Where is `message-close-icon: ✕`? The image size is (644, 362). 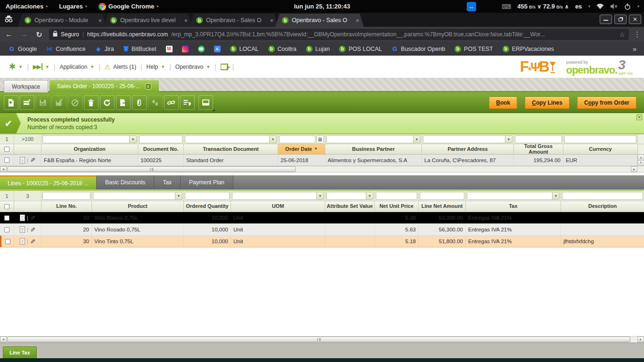 message-close-icon: ✕ is located at coordinates (639, 117).